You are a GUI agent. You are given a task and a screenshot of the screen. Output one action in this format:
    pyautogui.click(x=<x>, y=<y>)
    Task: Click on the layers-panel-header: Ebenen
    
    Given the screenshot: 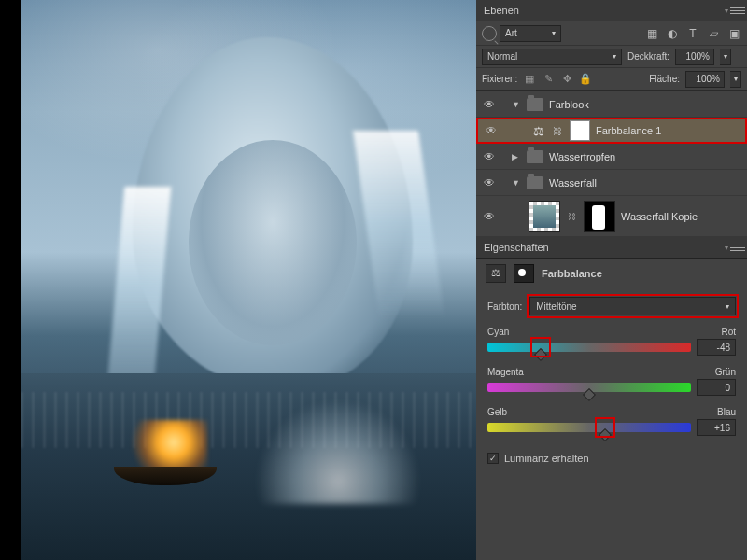 What is the action you would take?
    pyautogui.click(x=612, y=11)
    